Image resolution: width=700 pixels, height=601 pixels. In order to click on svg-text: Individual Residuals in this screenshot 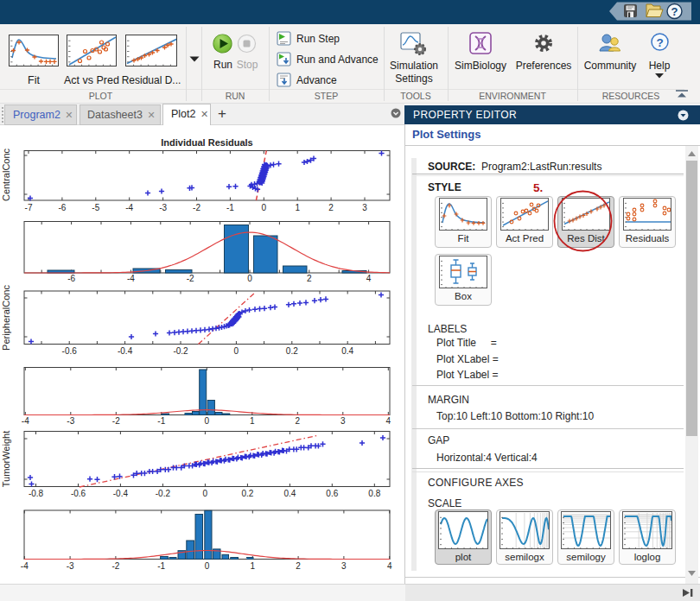, I will do `click(207, 142)`.